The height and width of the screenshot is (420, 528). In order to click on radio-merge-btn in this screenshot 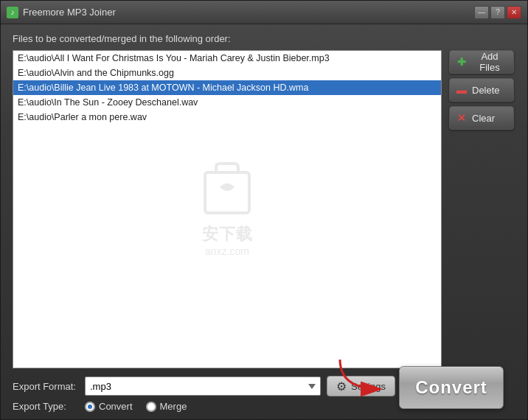, I will do `click(151, 407)`.